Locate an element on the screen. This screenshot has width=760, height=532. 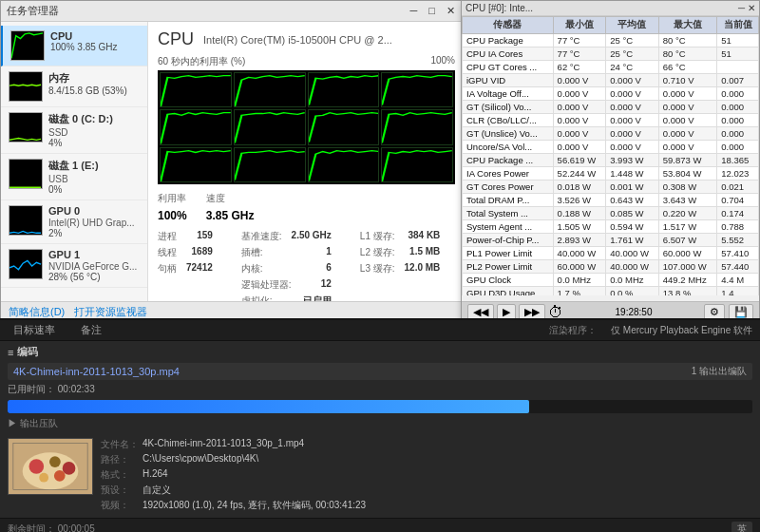
table-row: CPU Package77 °C25 °C80 °C51 is located at coordinates (611, 41).